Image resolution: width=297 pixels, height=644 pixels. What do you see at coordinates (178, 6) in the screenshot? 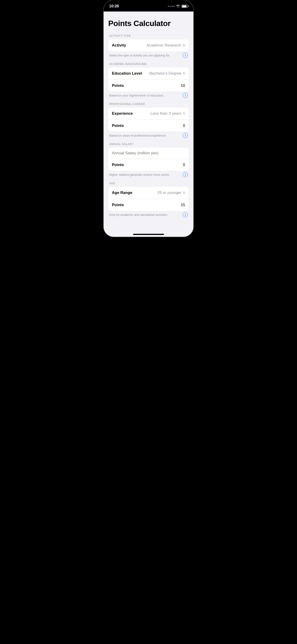
I see `status-icons` at bounding box center [178, 6].